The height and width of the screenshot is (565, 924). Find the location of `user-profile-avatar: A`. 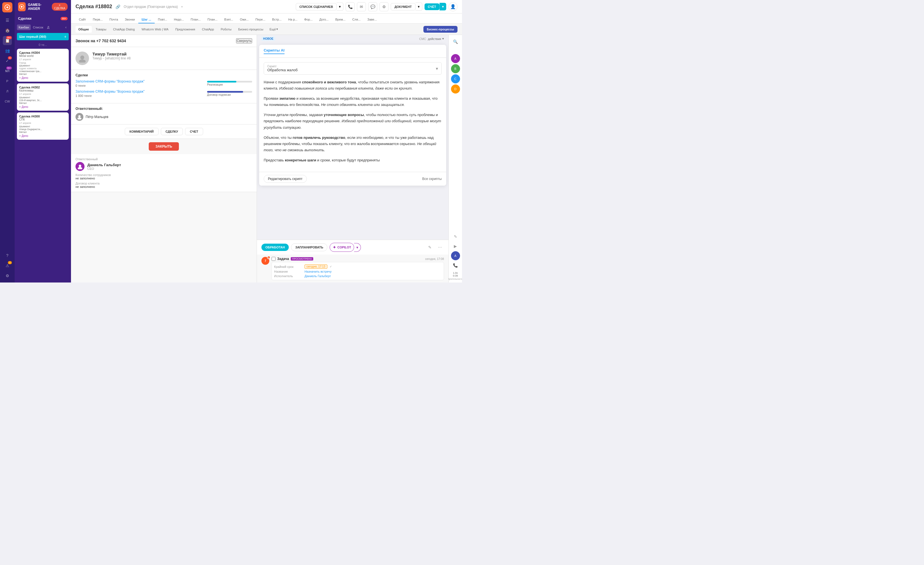

user-profile-avatar: A is located at coordinates (456, 256).